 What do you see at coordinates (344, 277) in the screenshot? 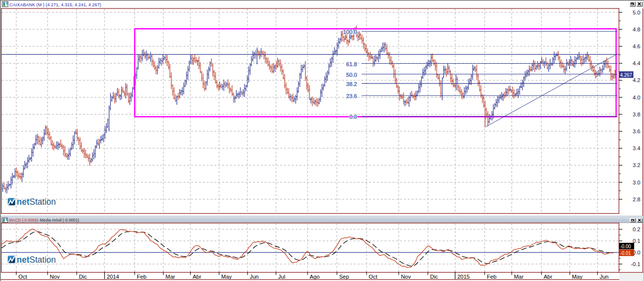
I see `svg-text: Sep` at bounding box center [344, 277].